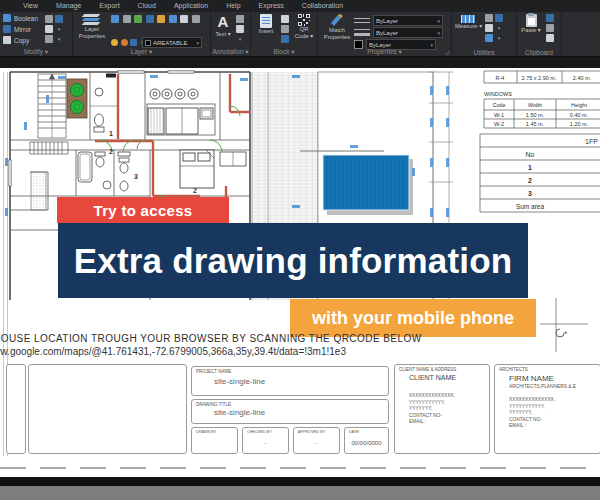 The image size is (600, 500). What do you see at coordinates (22, 30) in the screenshot?
I see `mirror-label: Mirror` at bounding box center [22, 30].